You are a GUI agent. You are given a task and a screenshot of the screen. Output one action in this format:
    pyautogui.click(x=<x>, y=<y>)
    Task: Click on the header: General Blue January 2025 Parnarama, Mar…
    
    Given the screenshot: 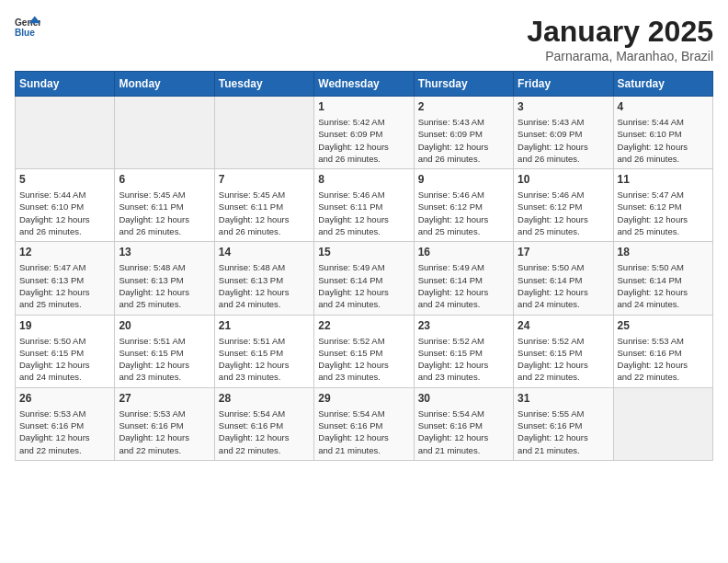 What is the action you would take?
    pyautogui.click(x=364, y=39)
    